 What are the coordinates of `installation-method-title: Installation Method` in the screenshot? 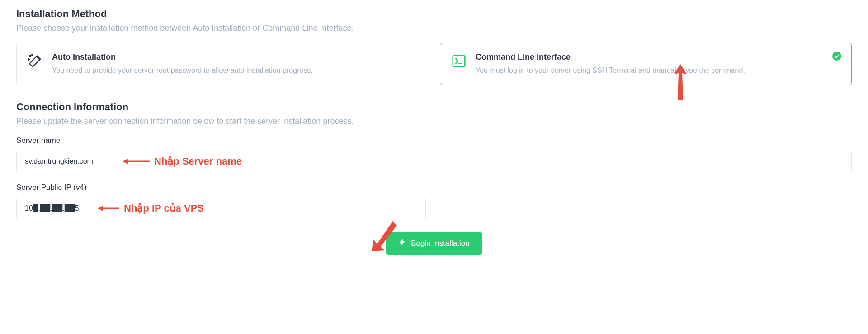 It's located at (434, 14).